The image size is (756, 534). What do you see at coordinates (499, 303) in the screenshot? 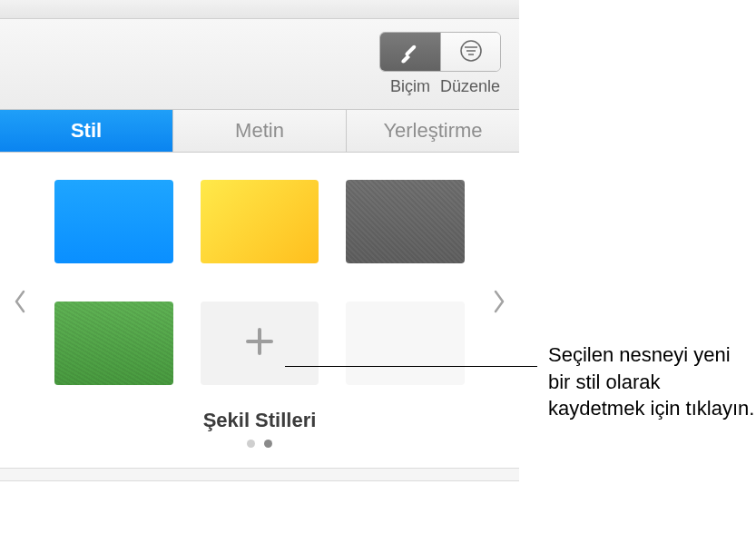
I see `chevron-right-icon` at bounding box center [499, 303].